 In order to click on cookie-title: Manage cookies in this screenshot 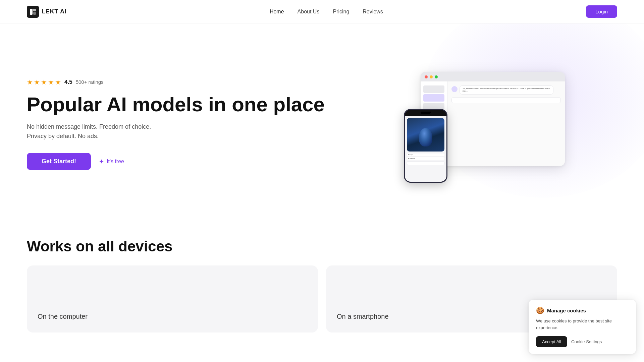, I will do `click(567, 310)`.